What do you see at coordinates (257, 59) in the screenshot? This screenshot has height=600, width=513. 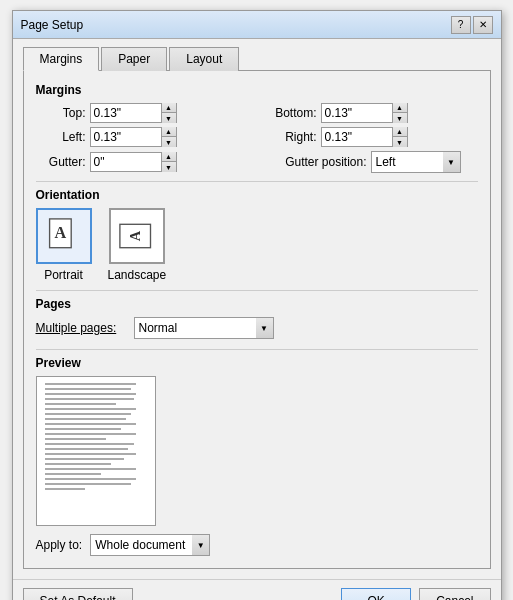 I see `tab-bar: Margins Paper Layout` at bounding box center [257, 59].